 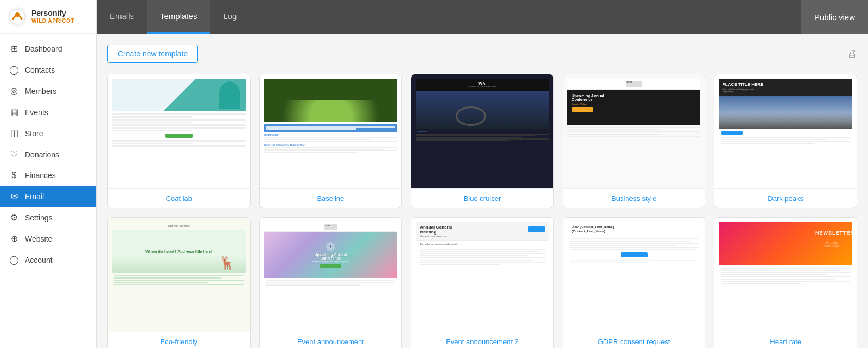 What do you see at coordinates (14, 49) in the screenshot?
I see `dashboard-icon: ⊞` at bounding box center [14, 49].